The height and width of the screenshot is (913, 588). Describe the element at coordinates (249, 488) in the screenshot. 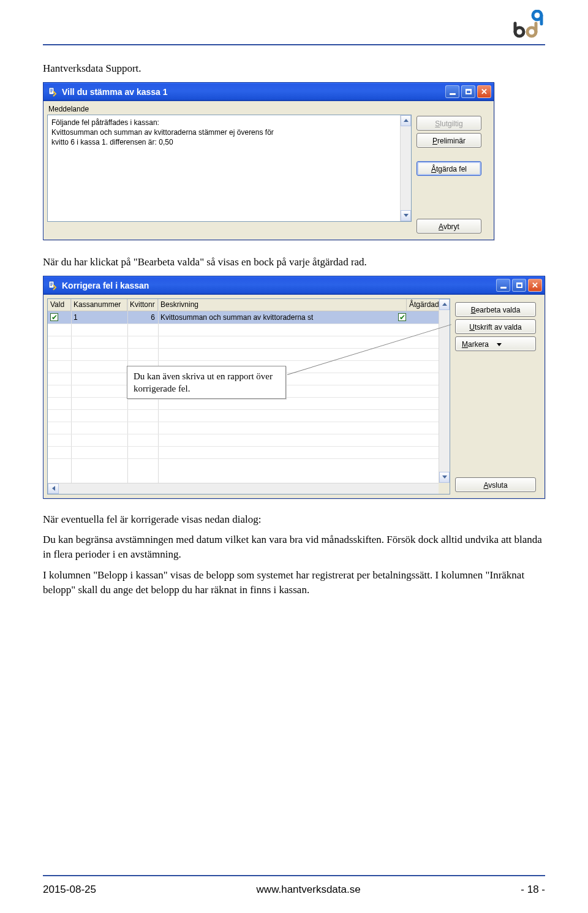

I see `grid-scrollbar-horizontal` at that location.